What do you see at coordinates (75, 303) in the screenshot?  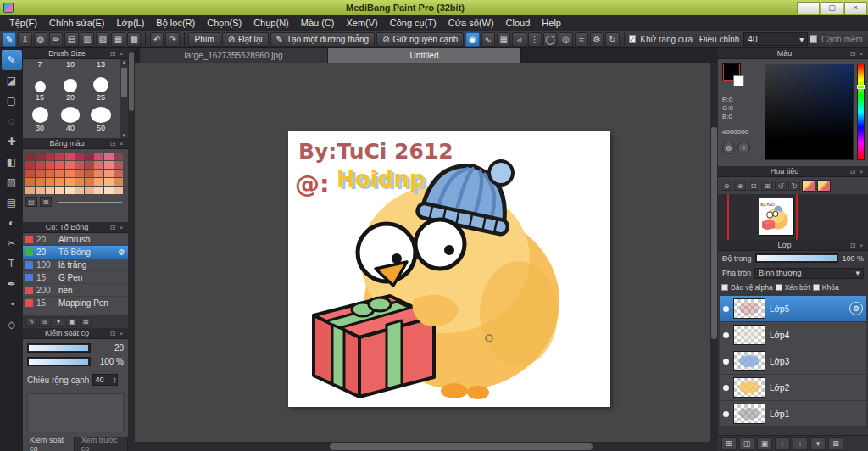 I see `brush-item: 15 Mapping Pen` at bounding box center [75, 303].